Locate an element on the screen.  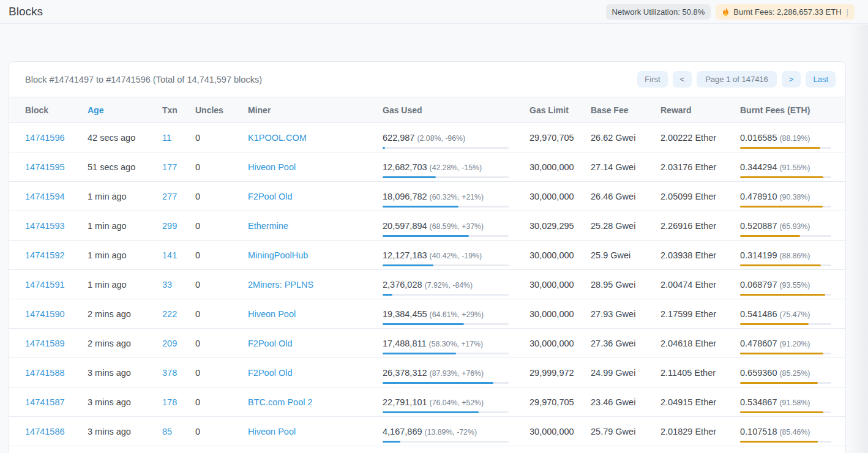
block-number-link: 14741590 is located at coordinates (56, 314).